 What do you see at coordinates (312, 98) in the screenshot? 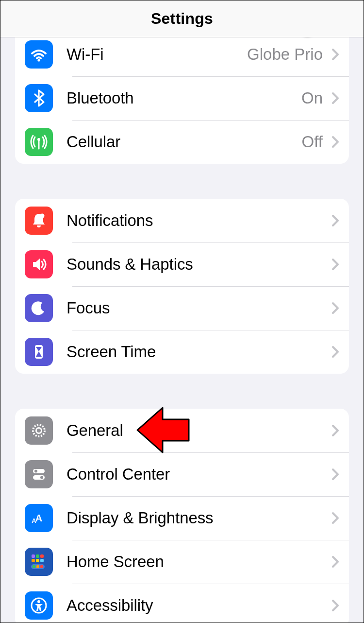
I see `row-value: On` at bounding box center [312, 98].